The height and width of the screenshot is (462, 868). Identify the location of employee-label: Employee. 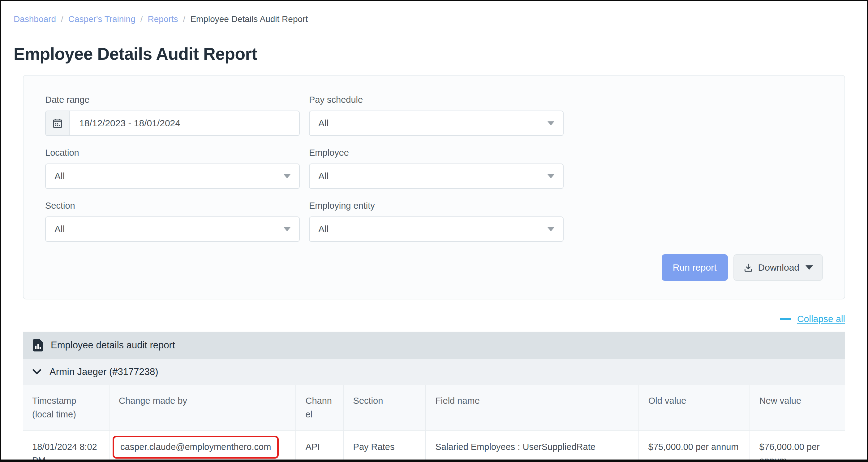
(436, 153).